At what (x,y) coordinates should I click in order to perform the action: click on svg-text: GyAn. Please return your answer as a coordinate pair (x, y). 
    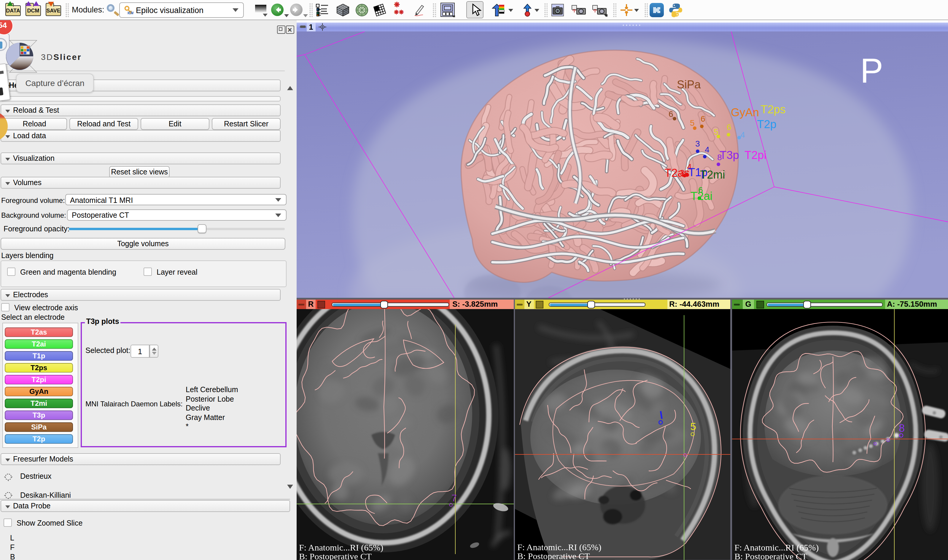
    Looking at the image, I should click on (745, 112).